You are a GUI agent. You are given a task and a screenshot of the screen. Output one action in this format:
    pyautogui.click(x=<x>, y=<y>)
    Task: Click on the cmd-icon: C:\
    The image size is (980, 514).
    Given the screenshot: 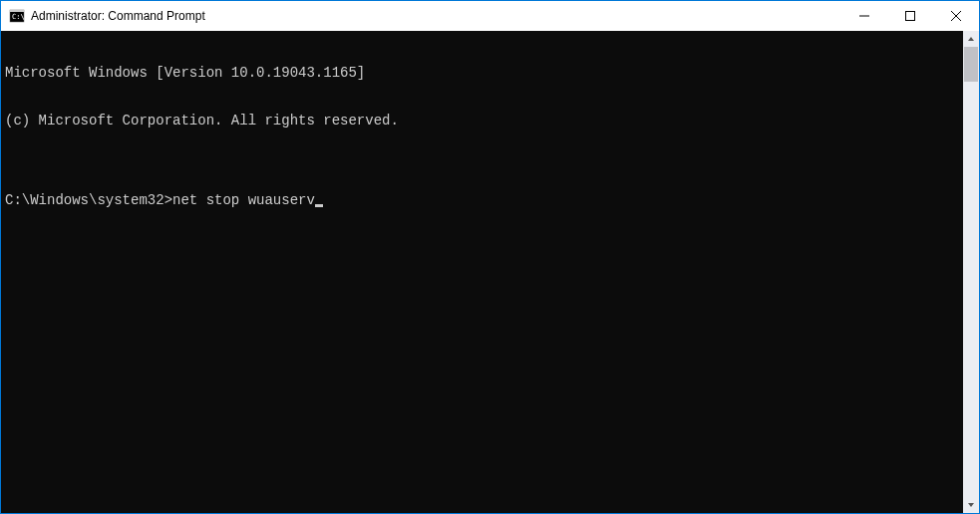 What is the action you would take?
    pyautogui.click(x=17, y=16)
    